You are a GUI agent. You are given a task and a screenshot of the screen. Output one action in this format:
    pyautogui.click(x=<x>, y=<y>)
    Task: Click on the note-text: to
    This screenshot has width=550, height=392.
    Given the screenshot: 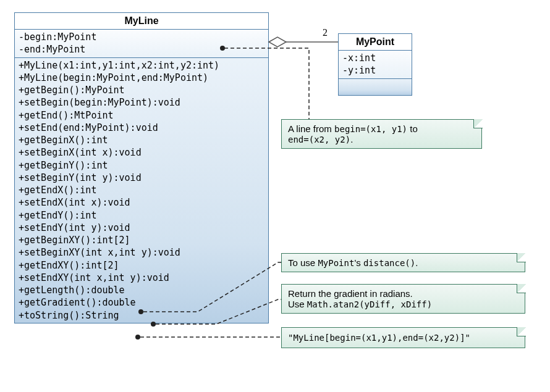 What is the action you would take?
    pyautogui.click(x=413, y=128)
    